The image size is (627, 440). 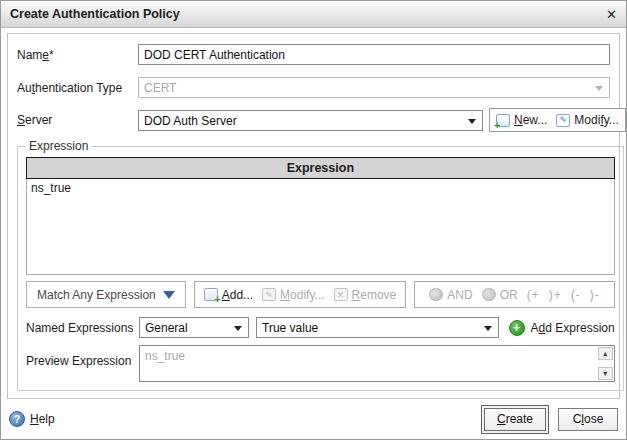 What do you see at coordinates (166, 328) in the screenshot?
I see `category-value: General` at bounding box center [166, 328].